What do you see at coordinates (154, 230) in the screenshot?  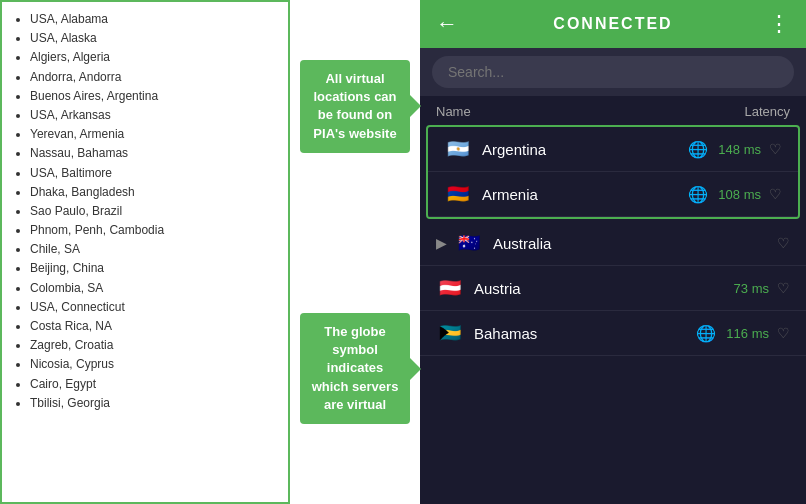 I see `list-item: Phnom, Penh, Cambodia` at bounding box center [154, 230].